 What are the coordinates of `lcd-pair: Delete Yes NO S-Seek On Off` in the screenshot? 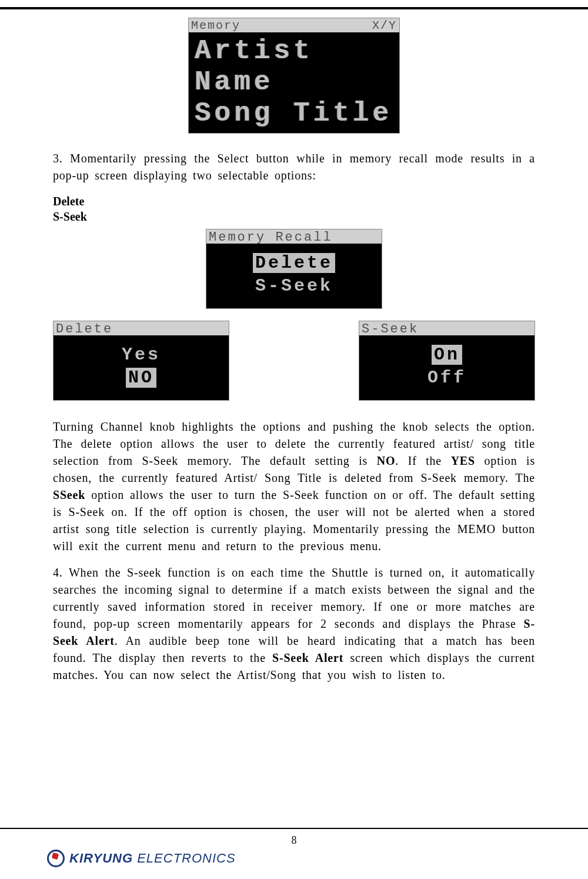 It's located at (294, 361).